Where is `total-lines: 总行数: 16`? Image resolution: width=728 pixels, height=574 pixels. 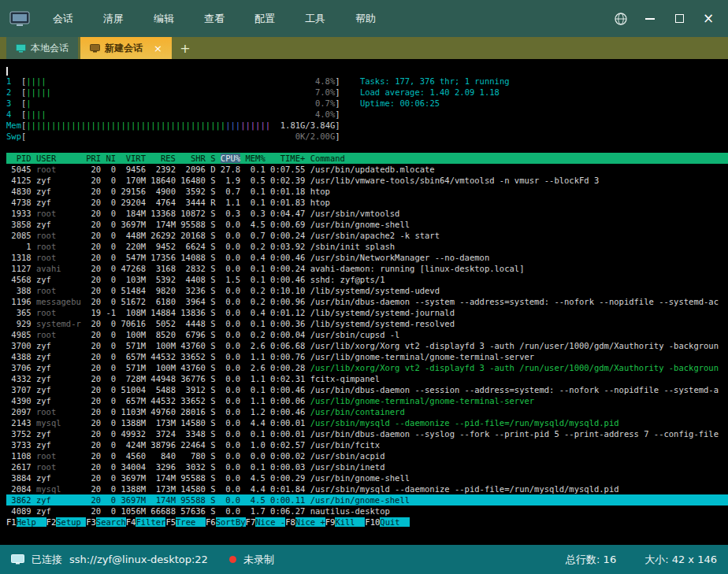 total-lines: 总行数: 16 is located at coordinates (591, 560).